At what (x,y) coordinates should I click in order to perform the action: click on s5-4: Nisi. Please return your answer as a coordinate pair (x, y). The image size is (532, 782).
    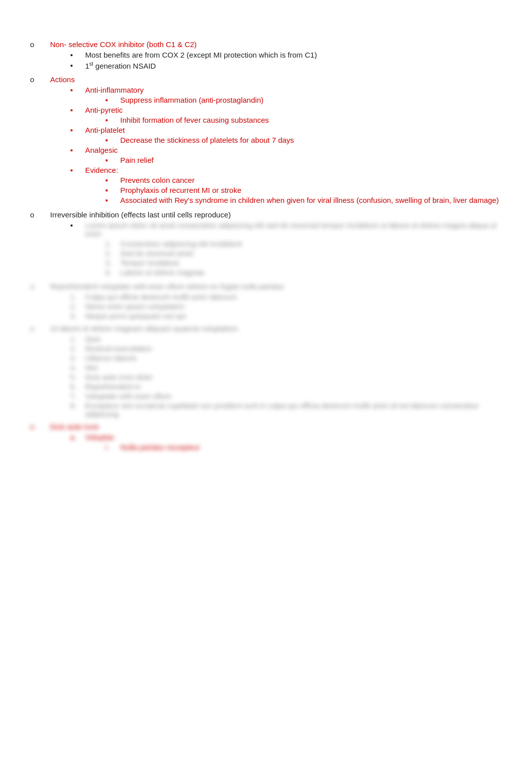
    Looking at the image, I should click on (91, 368).